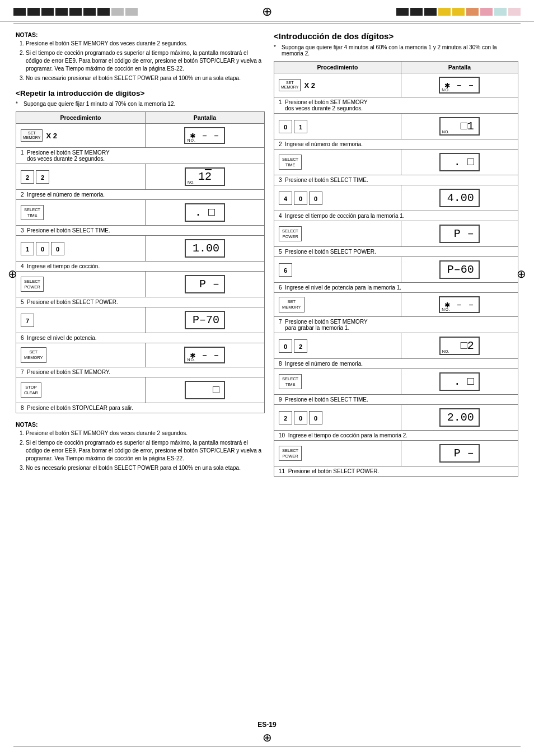 The width and height of the screenshot is (534, 756). What do you see at coordinates (459, 346) in the screenshot?
I see `right-row8-disp: □2 NO.` at bounding box center [459, 346].